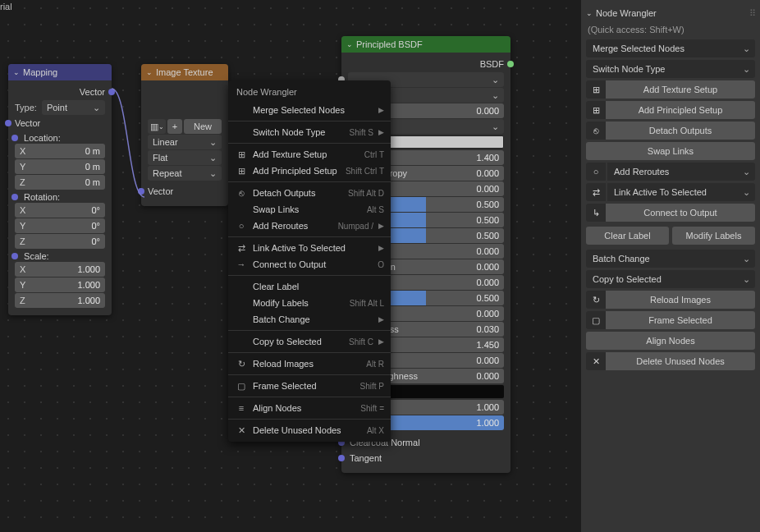 The image size is (760, 532). Describe the element at coordinates (26, 108) in the screenshot. I see `type-label: Type:` at that location.